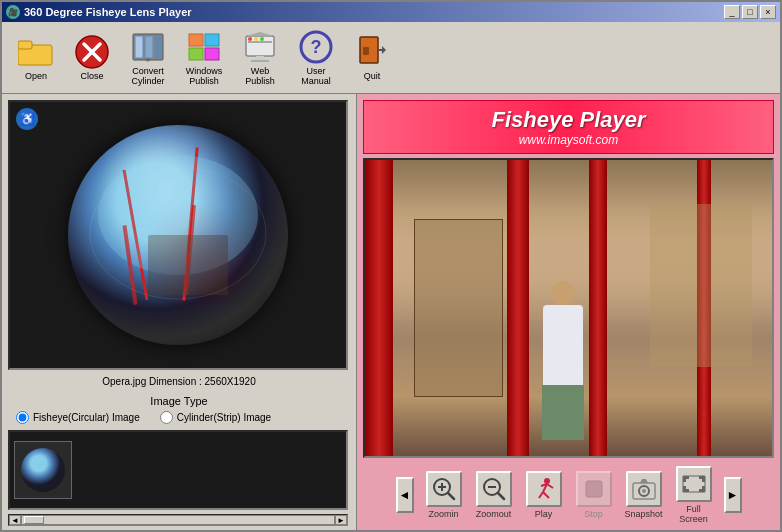  What do you see at coordinates (594, 489) in the screenshot?
I see `stop-icon` at bounding box center [594, 489].